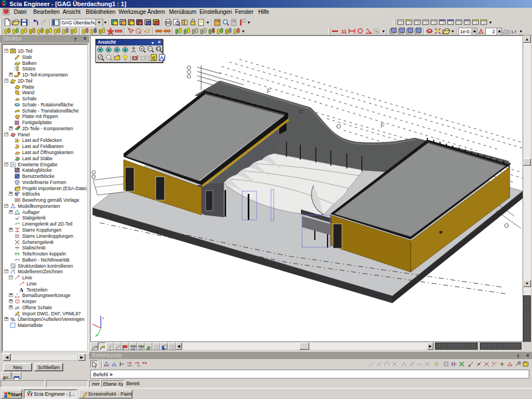 This screenshot has height=399, width=532. I want to click on svg-text: C, so click(154, 58).